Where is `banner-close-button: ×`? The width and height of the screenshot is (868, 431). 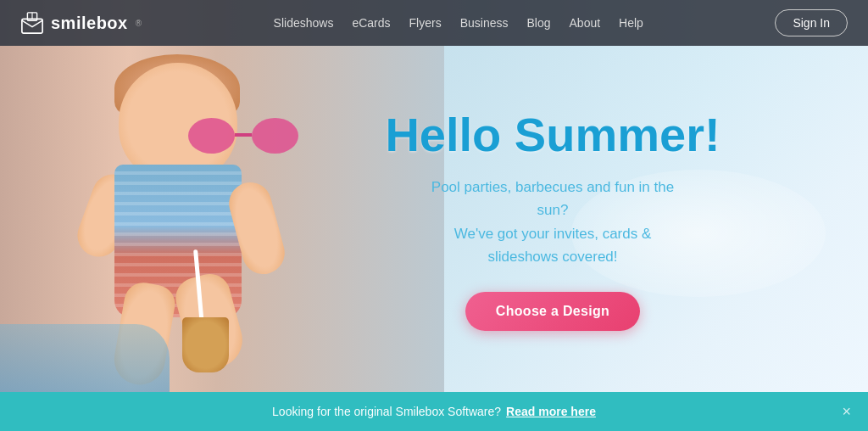 banner-close-button: × is located at coordinates (846, 412).